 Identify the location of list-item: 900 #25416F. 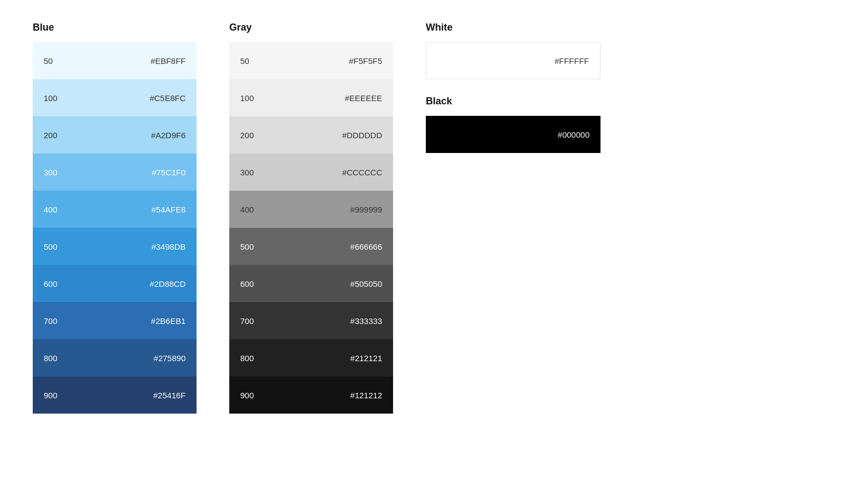
(115, 395).